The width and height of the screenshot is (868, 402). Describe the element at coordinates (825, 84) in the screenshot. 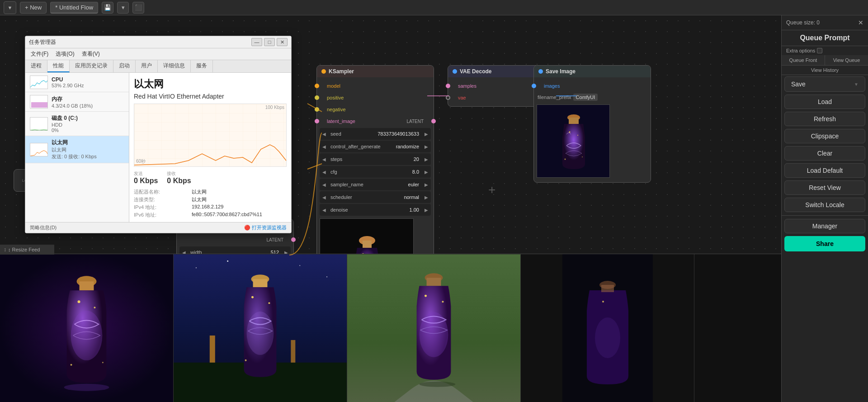

I see `save-button: Save ▼` at that location.